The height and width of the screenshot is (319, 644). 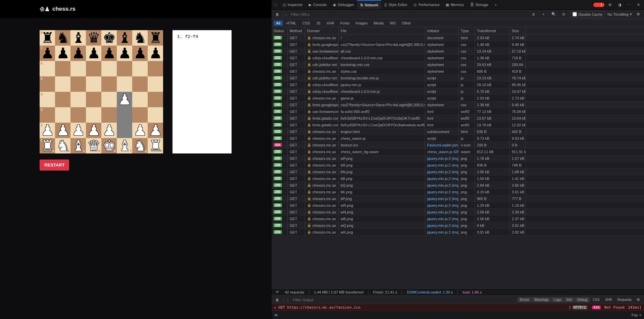 I want to click on console-gear-icon: ⚙, so click(x=638, y=300).